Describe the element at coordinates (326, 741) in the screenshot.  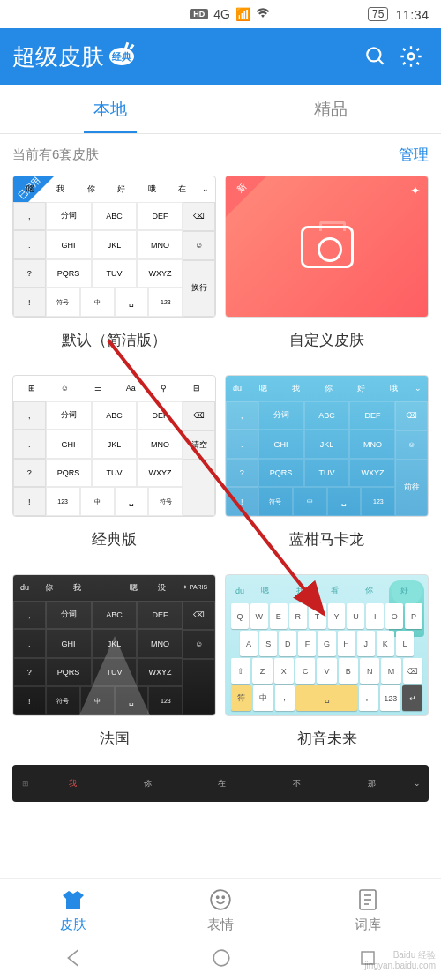
I see `skin-title: 初音未来` at that location.